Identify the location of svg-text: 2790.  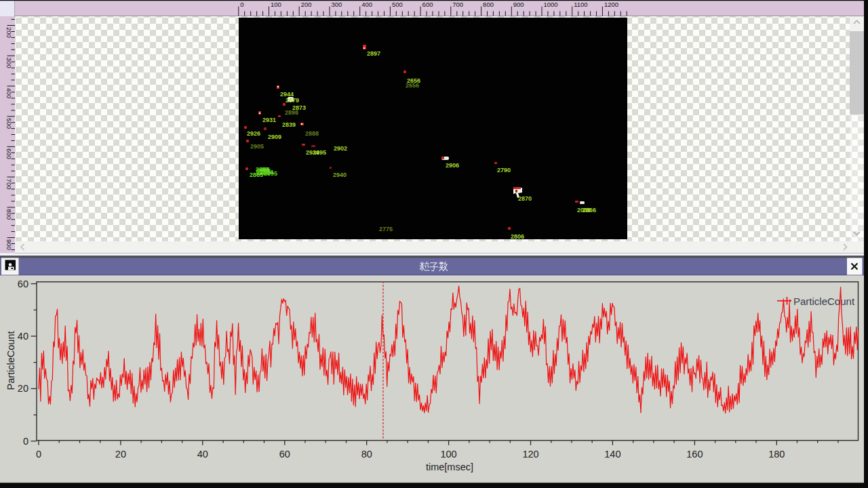
(504, 170).